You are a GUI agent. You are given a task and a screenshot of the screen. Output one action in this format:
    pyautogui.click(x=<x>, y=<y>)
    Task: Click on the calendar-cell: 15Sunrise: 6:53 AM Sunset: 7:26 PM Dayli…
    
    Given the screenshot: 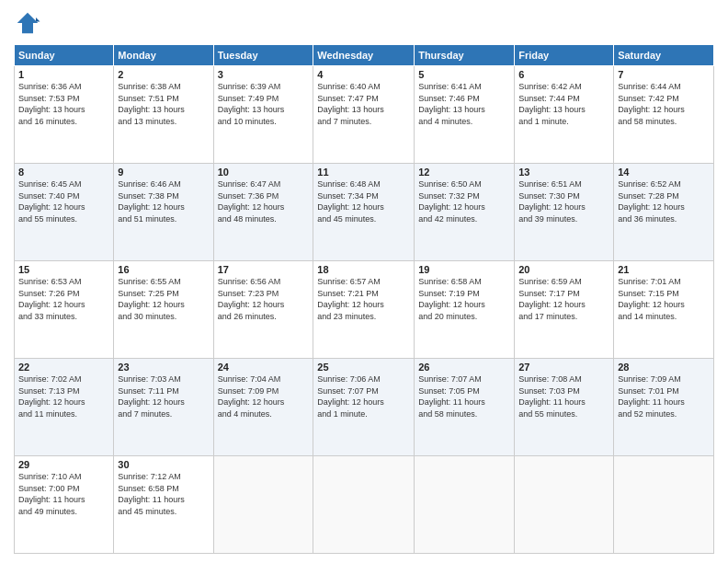 What is the action you would take?
    pyautogui.click(x=64, y=310)
    